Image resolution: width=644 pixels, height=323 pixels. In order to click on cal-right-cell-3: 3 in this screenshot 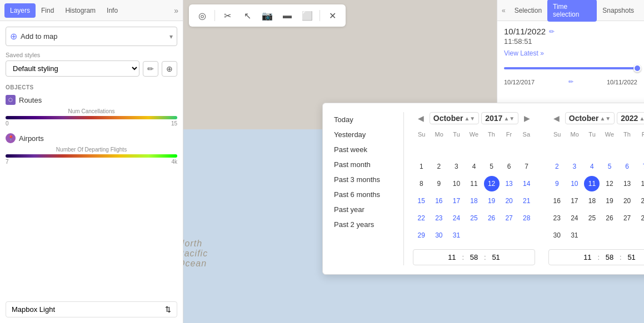, I will do `click(575, 166)`.